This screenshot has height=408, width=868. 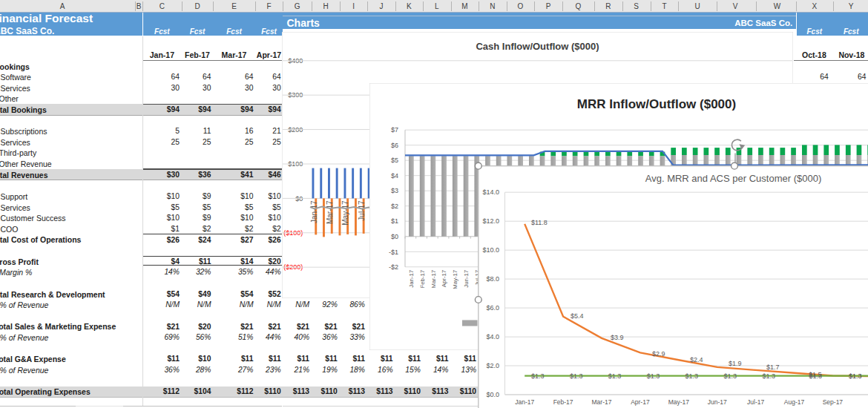 I want to click on svg-text: Sep-17, so click(x=833, y=402).